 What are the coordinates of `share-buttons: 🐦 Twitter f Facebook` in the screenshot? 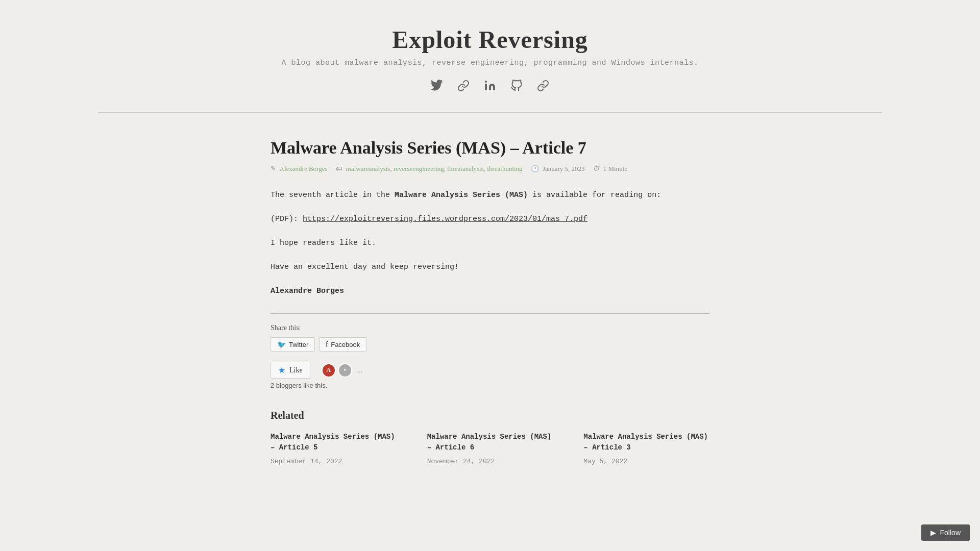 It's located at (490, 344).